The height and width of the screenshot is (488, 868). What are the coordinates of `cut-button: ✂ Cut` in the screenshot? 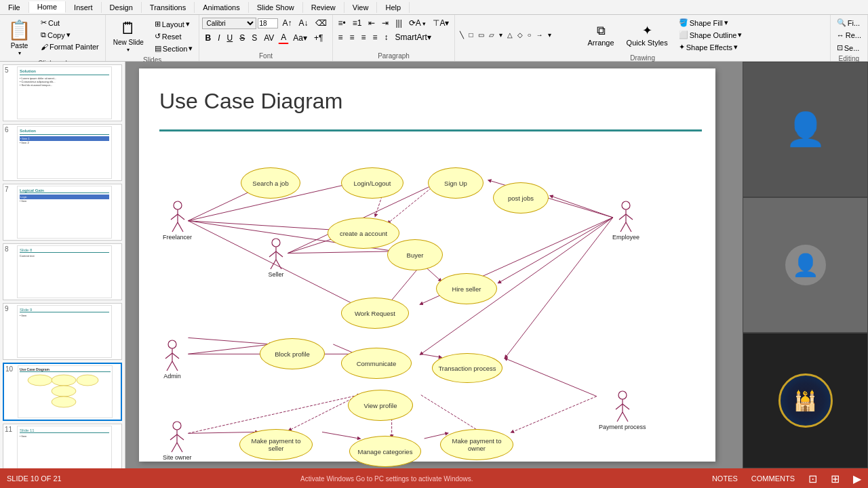 It's located at (70, 23).